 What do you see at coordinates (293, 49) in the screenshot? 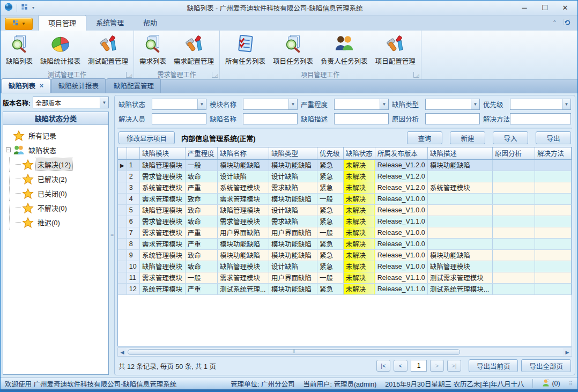
I see `ribbon-button-项目任务列表: 项目任务列表` at bounding box center [293, 49].